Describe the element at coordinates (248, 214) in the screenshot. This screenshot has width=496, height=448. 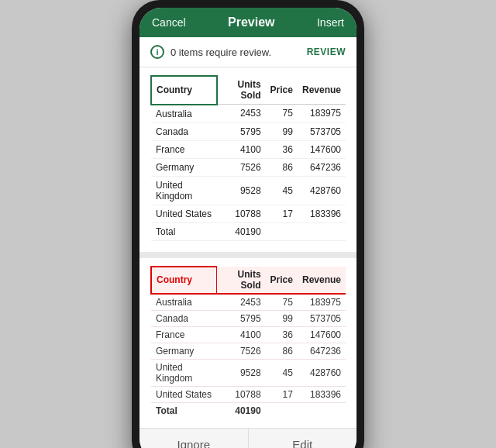
I see `preview-table-row: United States1078817183396` at that location.